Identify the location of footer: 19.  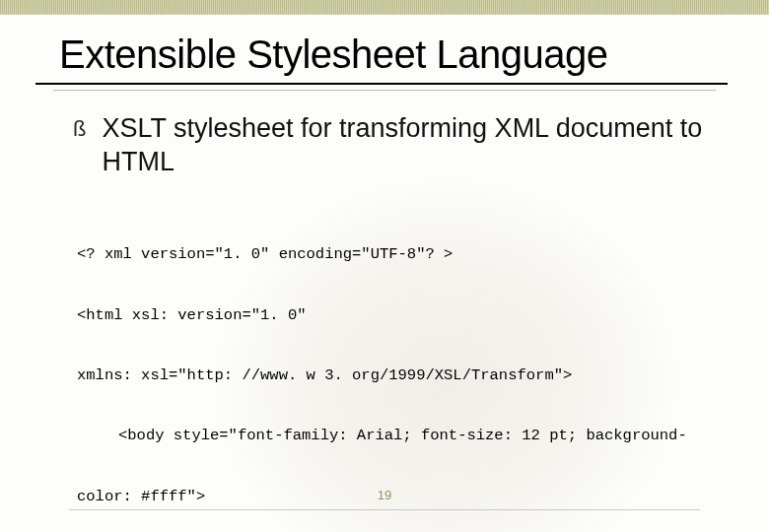
(384, 499).